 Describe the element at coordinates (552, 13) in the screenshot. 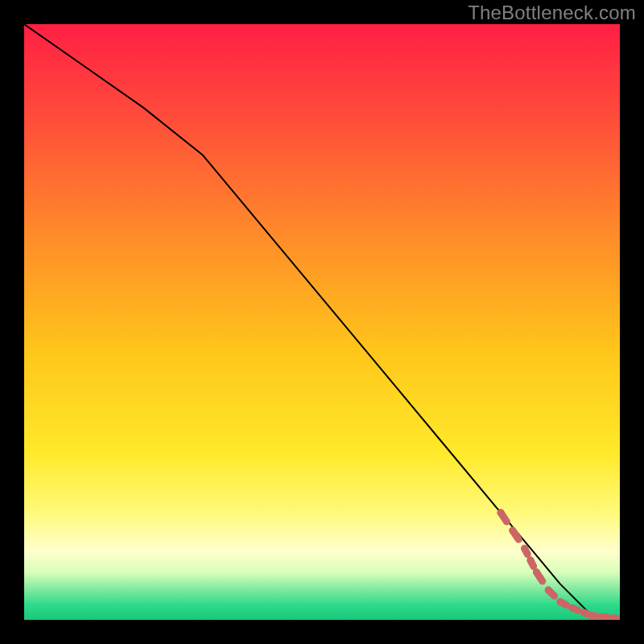

I see `watermark-text: TheBottleneck.com` at that location.